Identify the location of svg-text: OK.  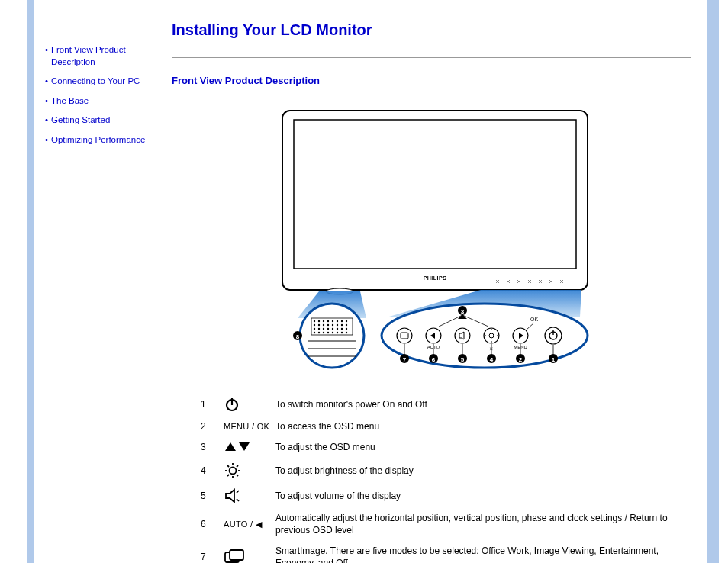
(534, 319).